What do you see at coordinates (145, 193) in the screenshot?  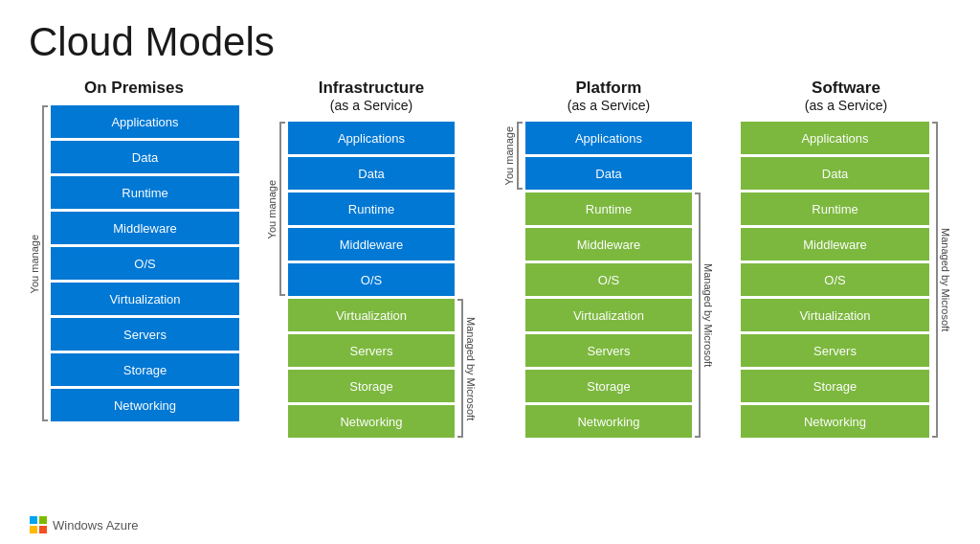 I see `block-on-premises-2: Runtime` at bounding box center [145, 193].